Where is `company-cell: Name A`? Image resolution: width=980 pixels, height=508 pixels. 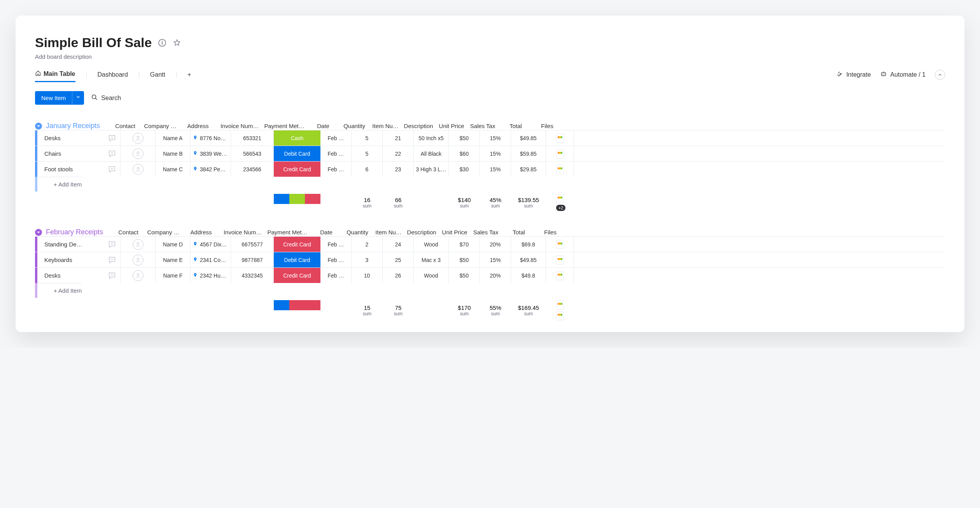 company-cell: Name A is located at coordinates (173, 138).